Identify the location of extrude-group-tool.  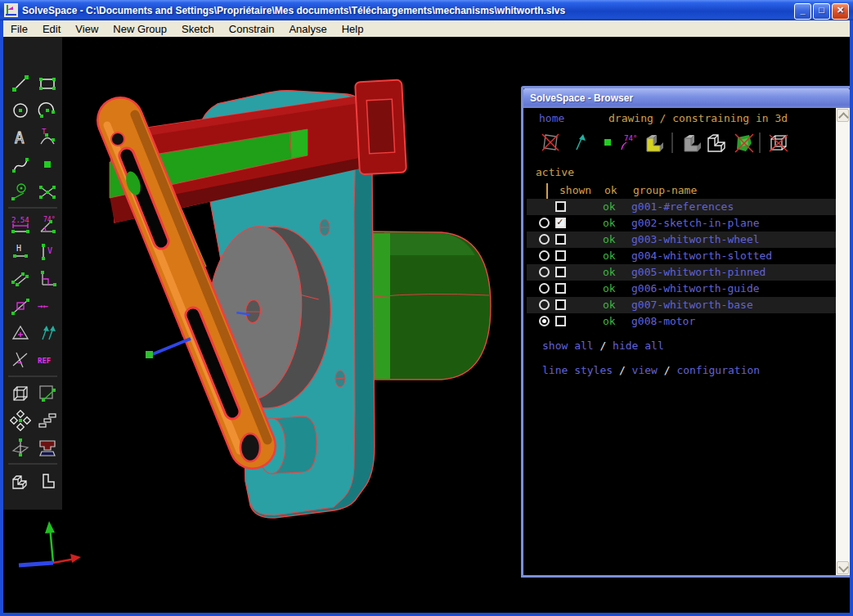
(20, 393).